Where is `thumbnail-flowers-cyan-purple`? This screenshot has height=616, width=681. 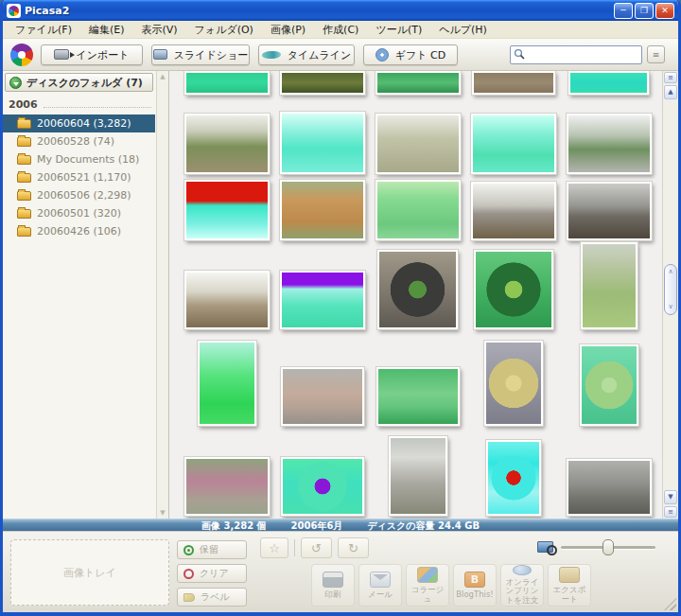
thumbnail-flowers-cyan-purple is located at coordinates (323, 486).